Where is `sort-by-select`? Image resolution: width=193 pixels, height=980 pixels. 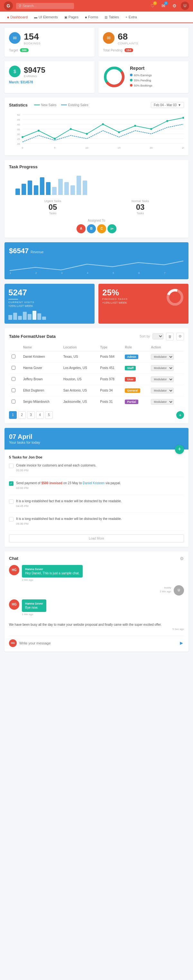 sort-by-select is located at coordinates (158, 336).